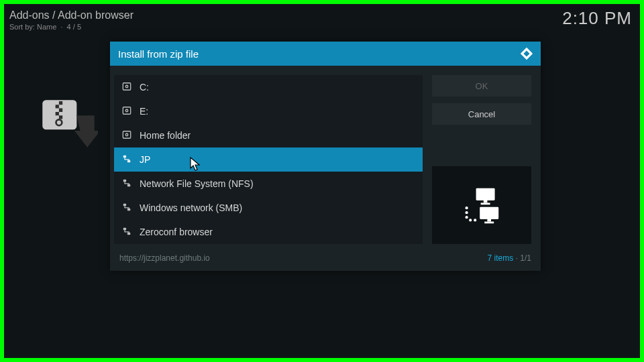 The height and width of the screenshot is (362, 644). What do you see at coordinates (325, 260) in the screenshot?
I see `dialog-footer: https://jizzplanet.github.io 7 items · 1…` at bounding box center [325, 260].